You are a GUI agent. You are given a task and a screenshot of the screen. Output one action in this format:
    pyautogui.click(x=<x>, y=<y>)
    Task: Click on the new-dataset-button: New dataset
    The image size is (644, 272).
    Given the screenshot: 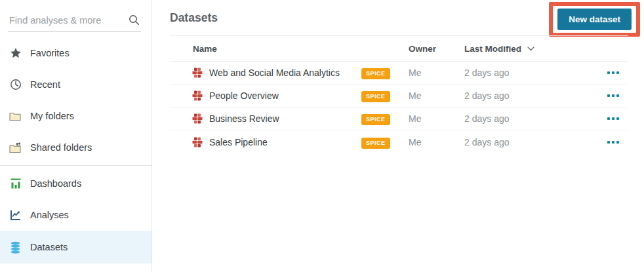 What is the action you would take?
    pyautogui.click(x=594, y=20)
    